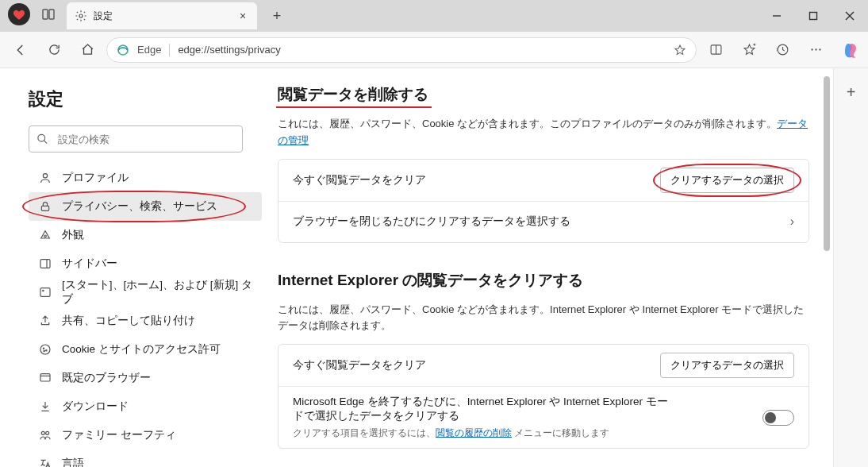  I want to click on sidebar-item-label: ダウンロード, so click(95, 407).